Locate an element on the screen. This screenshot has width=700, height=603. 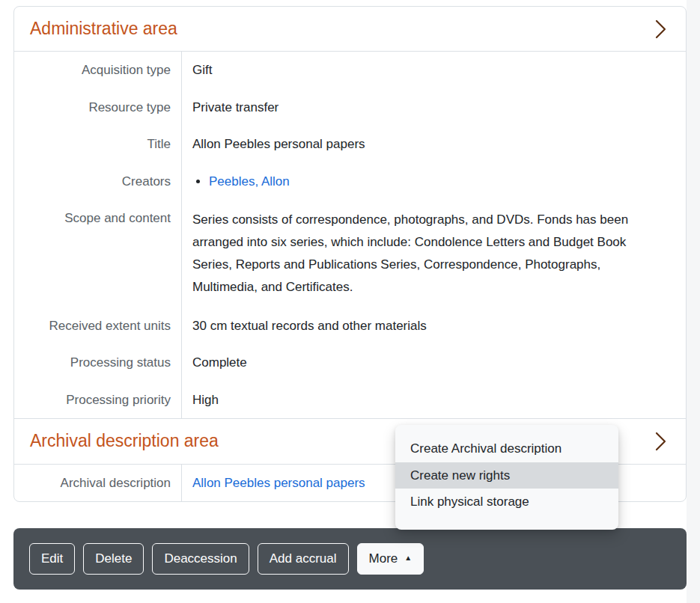
archival-description-link: Allon Peebles personal papers is located at coordinates (279, 483).